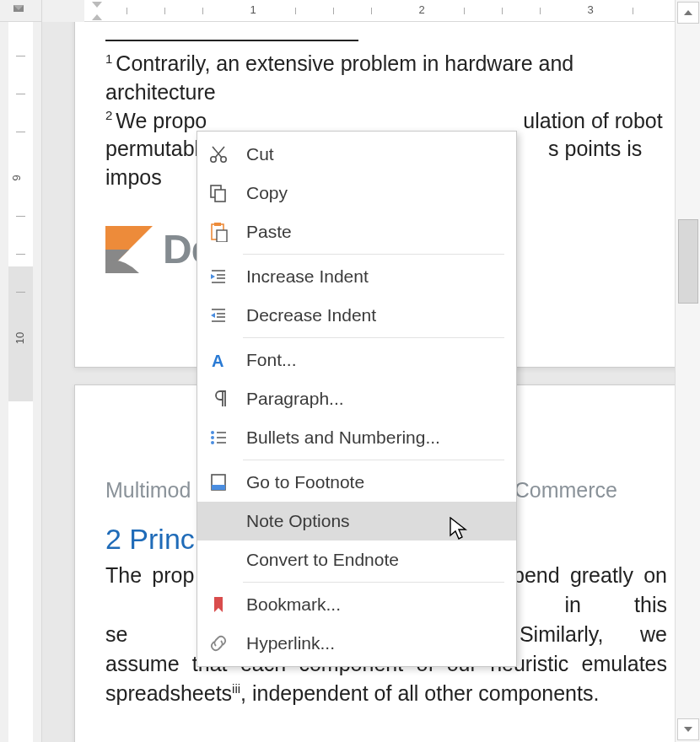 This screenshot has height=742, width=700. I want to click on decrease-indent-icon, so click(218, 315).